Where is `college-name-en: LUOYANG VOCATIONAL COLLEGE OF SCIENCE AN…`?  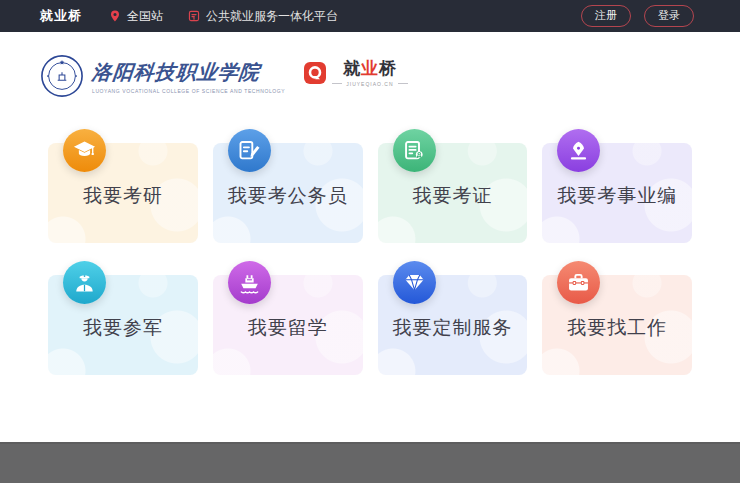 college-name-en: LUOYANG VOCATIONAL COLLEGE OF SCIENCE AN… is located at coordinates (188, 91).